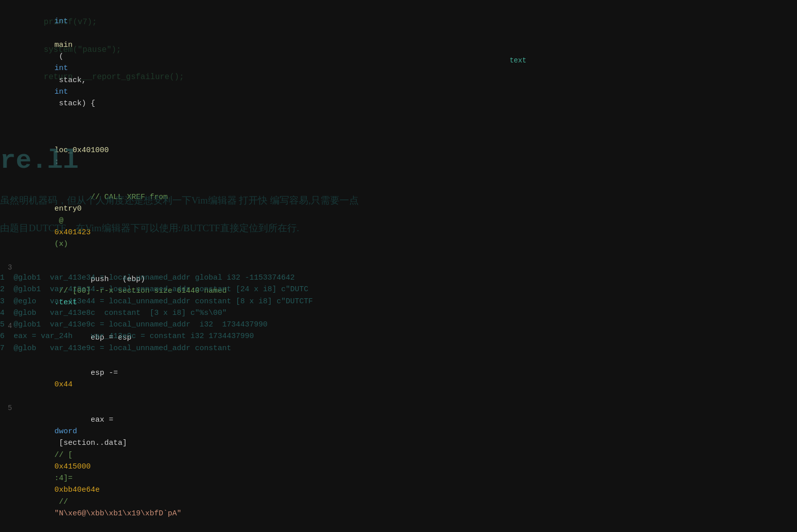 This screenshot has height=532, width=797. I want to click on fn-main: main, so click(63, 45).